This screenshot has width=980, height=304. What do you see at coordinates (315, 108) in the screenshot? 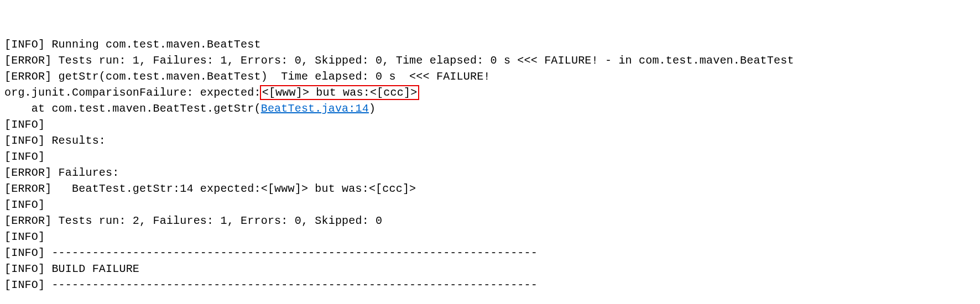
I see `source-link: BeatTest.java:14` at bounding box center [315, 108].